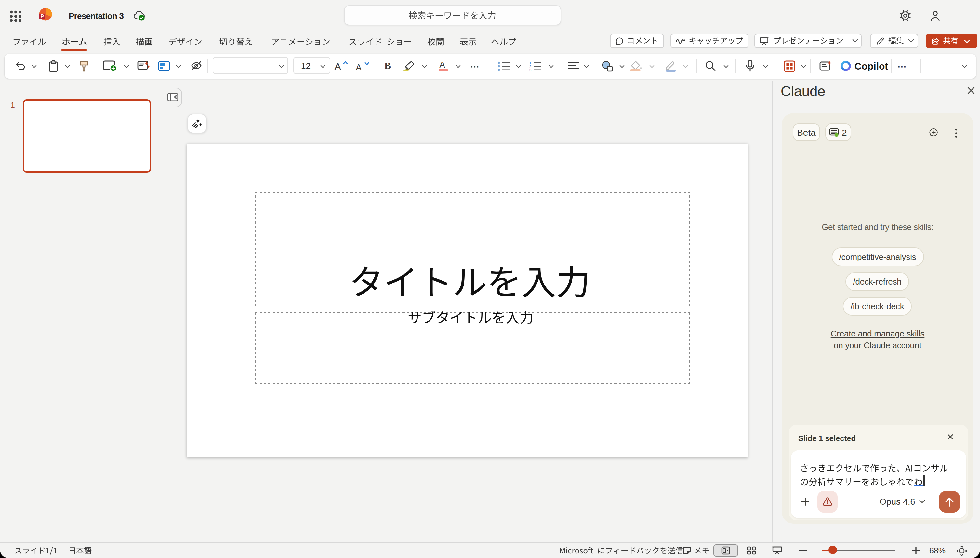 The image size is (980, 558). I want to click on svg-text: P, so click(42, 16).